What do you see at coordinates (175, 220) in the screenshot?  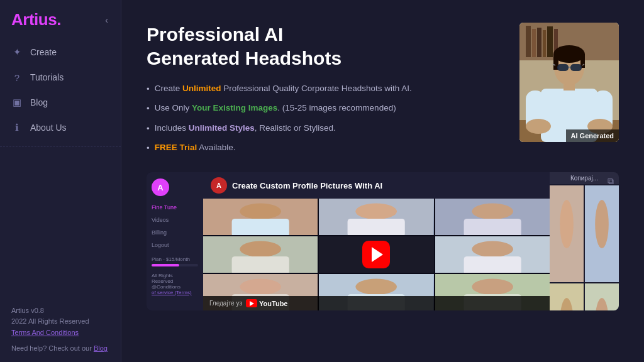 I see `video-sidebar-videos: Videos` at bounding box center [175, 220].